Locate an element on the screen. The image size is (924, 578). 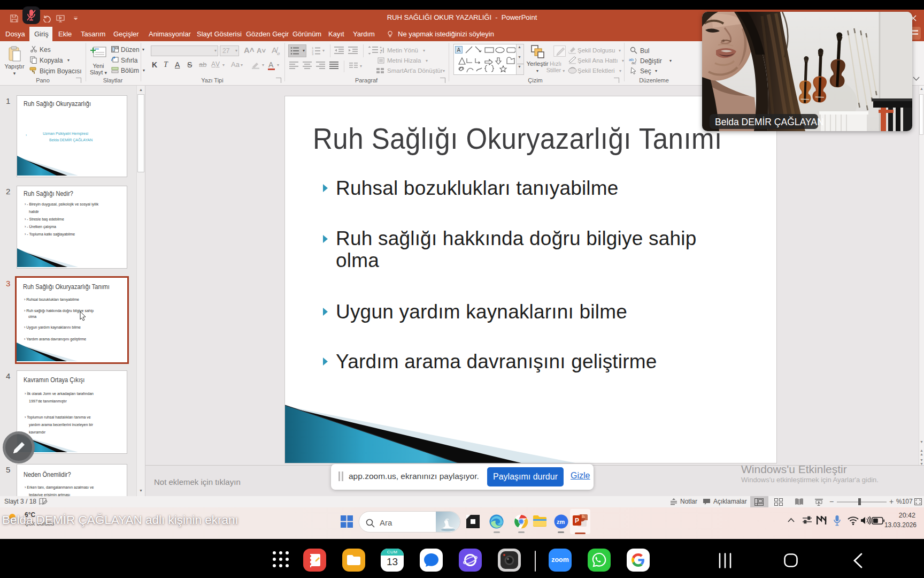
svg-text: 3 is located at coordinates (313, 54).